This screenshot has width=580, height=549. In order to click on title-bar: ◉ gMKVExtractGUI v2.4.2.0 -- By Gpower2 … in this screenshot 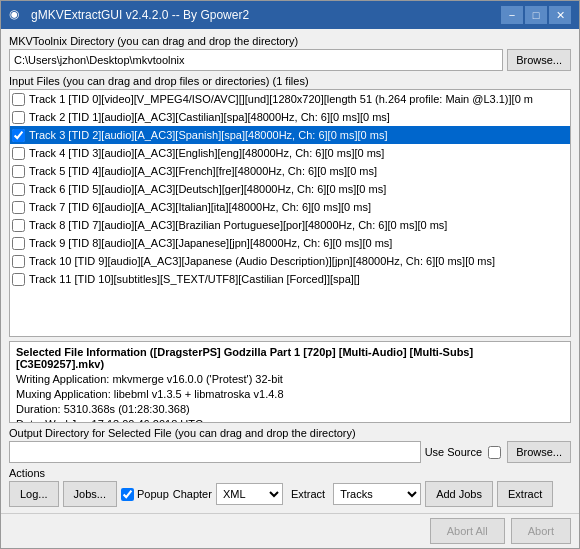, I will do `click(290, 15)`.